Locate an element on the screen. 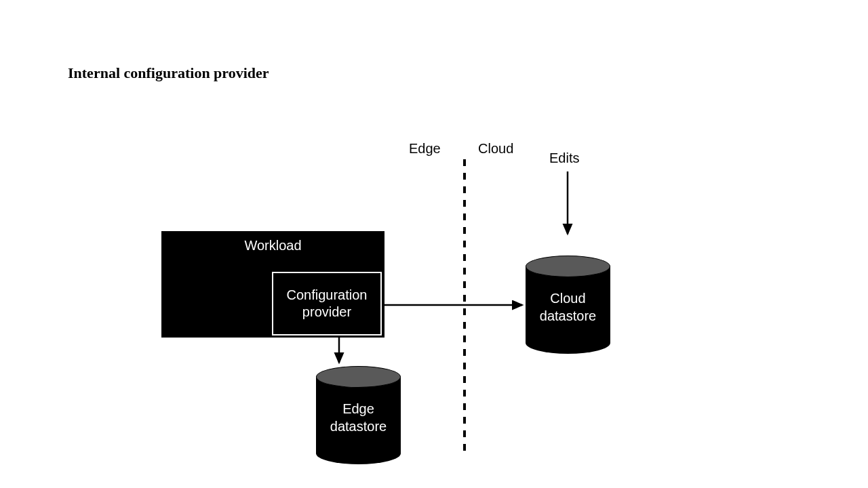 Image resolution: width=868 pixels, height=488 pixels. cloud-datastore-node: Cloud datastore is located at coordinates (568, 305).